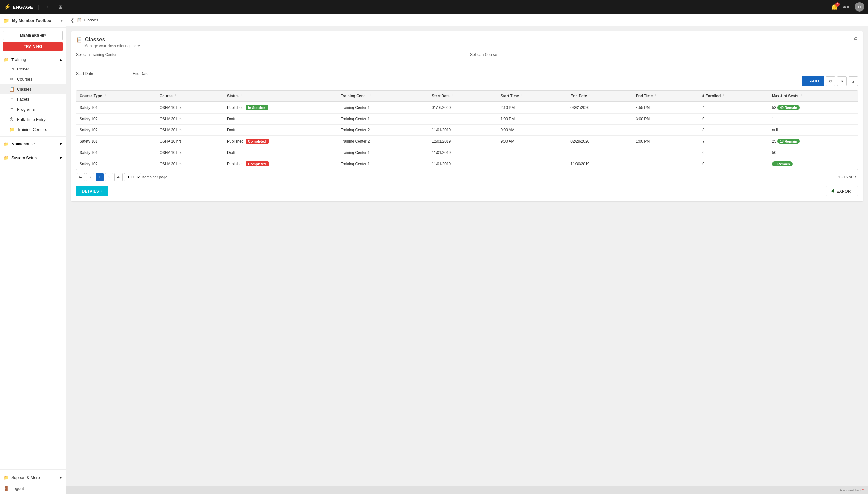 Image resolution: width=868 pixels, height=494 pixels. I want to click on end-date-input, so click(158, 81).